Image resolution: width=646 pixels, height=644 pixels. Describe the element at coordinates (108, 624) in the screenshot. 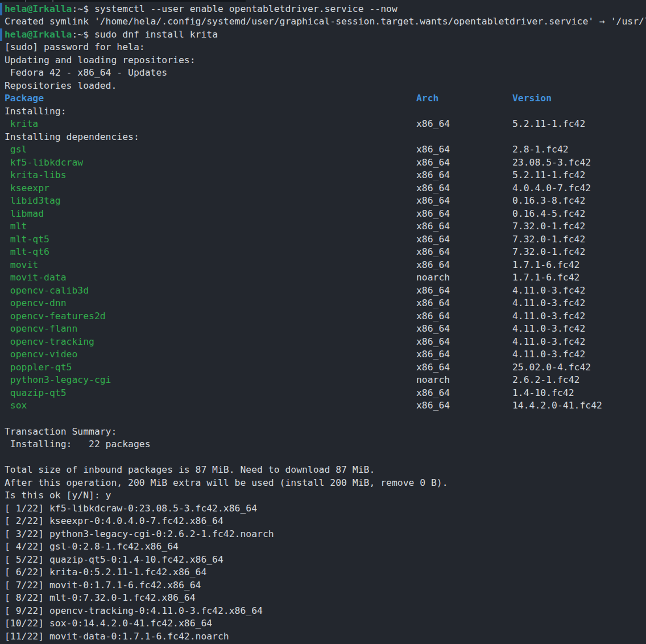

I see `output-text: [10/22] sox-0:14.4.2.0-41.fc42.x86_64` at that location.